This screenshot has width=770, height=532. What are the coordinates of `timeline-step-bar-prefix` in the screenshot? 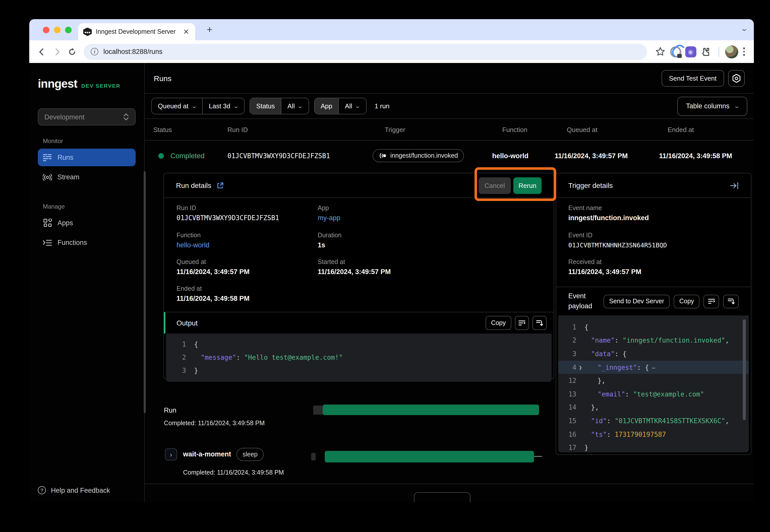 It's located at (314, 457).